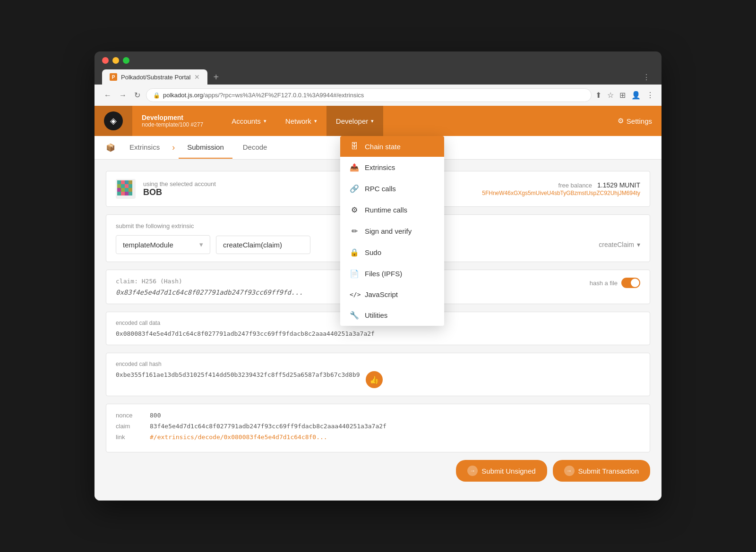 This screenshot has height=552, width=756. Describe the element at coordinates (354, 231) in the screenshot. I see `sign-icon: ✏` at that location.